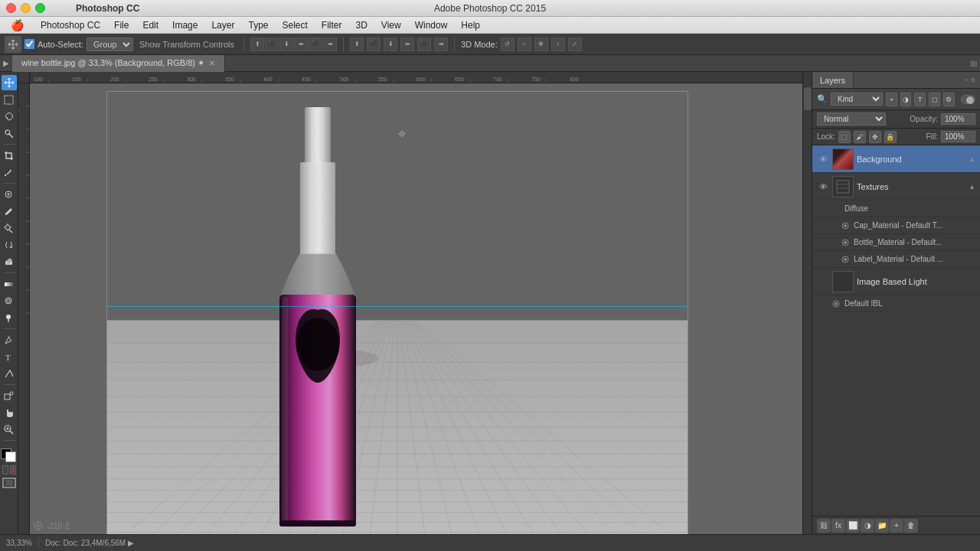 The width and height of the screenshot is (980, 551). What do you see at coordinates (330, 44) in the screenshot?
I see `align-right-btn: ➡` at bounding box center [330, 44].